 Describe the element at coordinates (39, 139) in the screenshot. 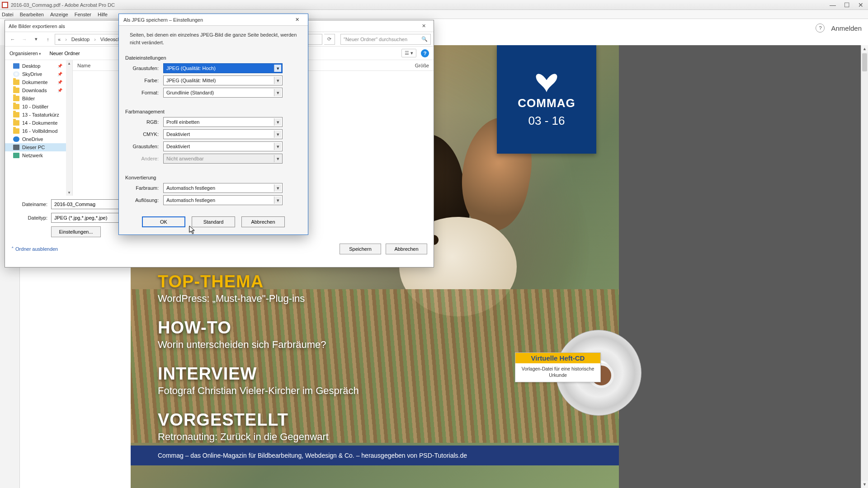

I see `sidebar-item: OneDrive` at that location.